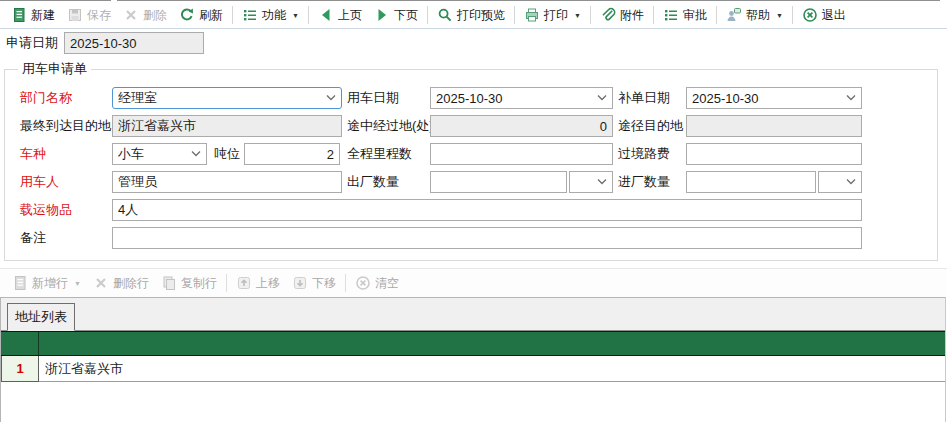 This screenshot has width=947, height=422. What do you see at coordinates (227, 98) in the screenshot?
I see `department-combobox: 经理室` at bounding box center [227, 98].